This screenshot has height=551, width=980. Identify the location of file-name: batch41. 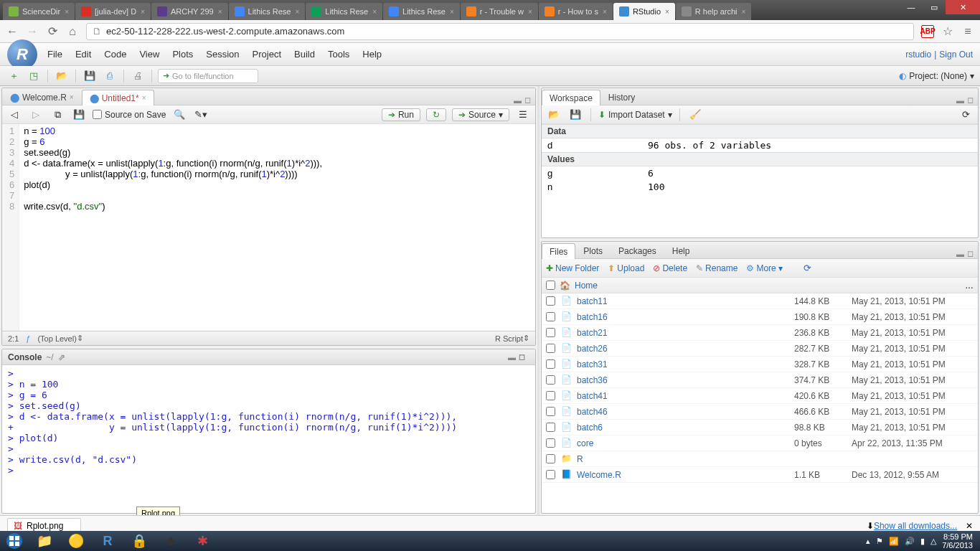
(686, 396).